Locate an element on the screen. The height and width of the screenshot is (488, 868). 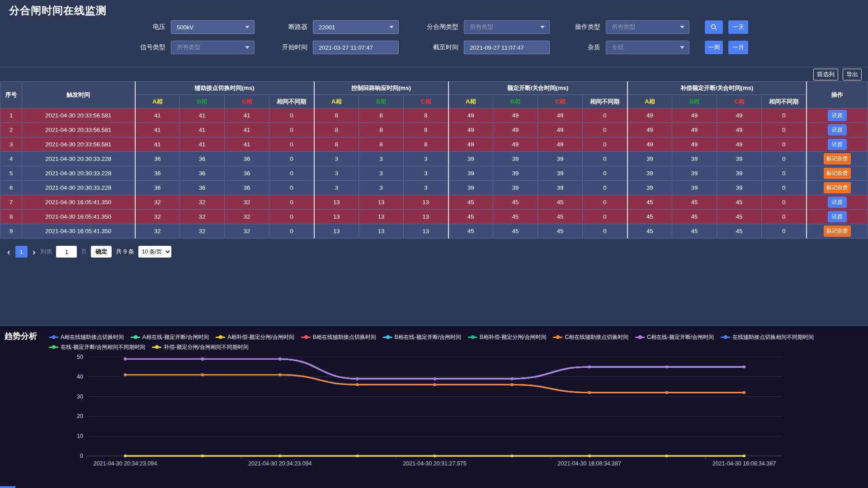
voltage-label: 电压 is located at coordinates (144, 27).